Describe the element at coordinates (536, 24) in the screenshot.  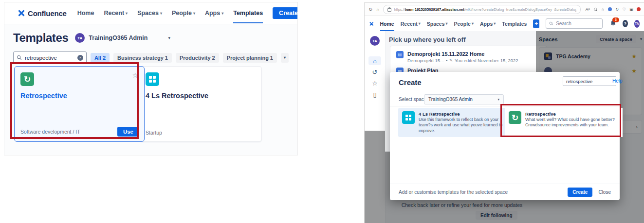
I see `quick-create-button: +` at that location.